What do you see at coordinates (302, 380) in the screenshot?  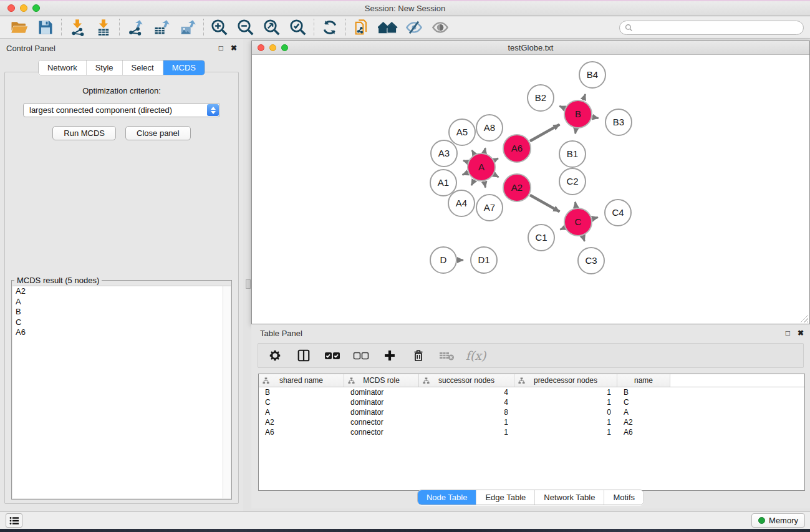 I see `column-header-shared-name: shared name` at bounding box center [302, 380].